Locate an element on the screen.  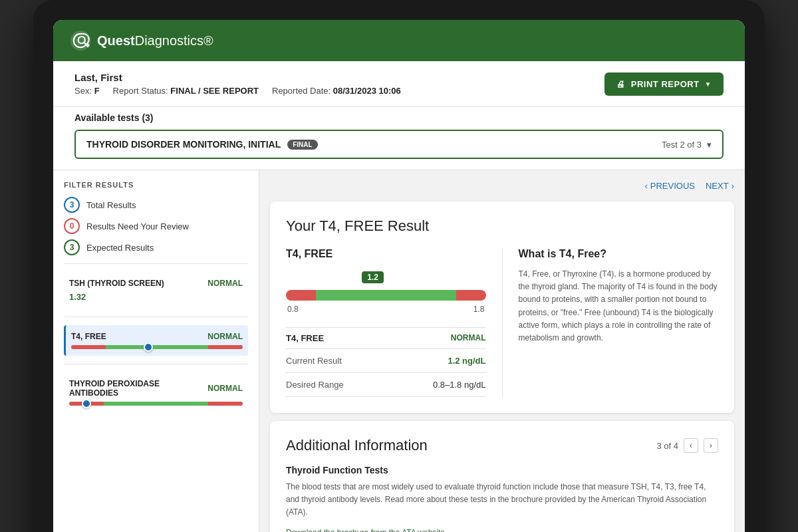
test-counter: Test 2 of 3 ▾ is located at coordinates (686, 145).